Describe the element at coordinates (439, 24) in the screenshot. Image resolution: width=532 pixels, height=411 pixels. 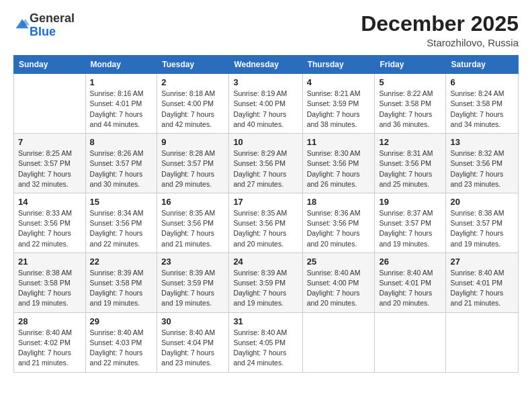
I see `month-year: December 2025` at that location.